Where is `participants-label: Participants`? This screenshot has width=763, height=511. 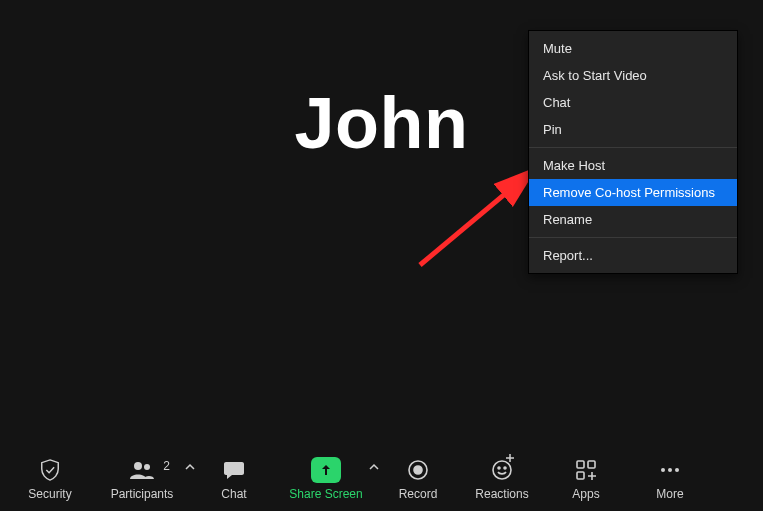
participants-label: Participants is located at coordinates (142, 494).